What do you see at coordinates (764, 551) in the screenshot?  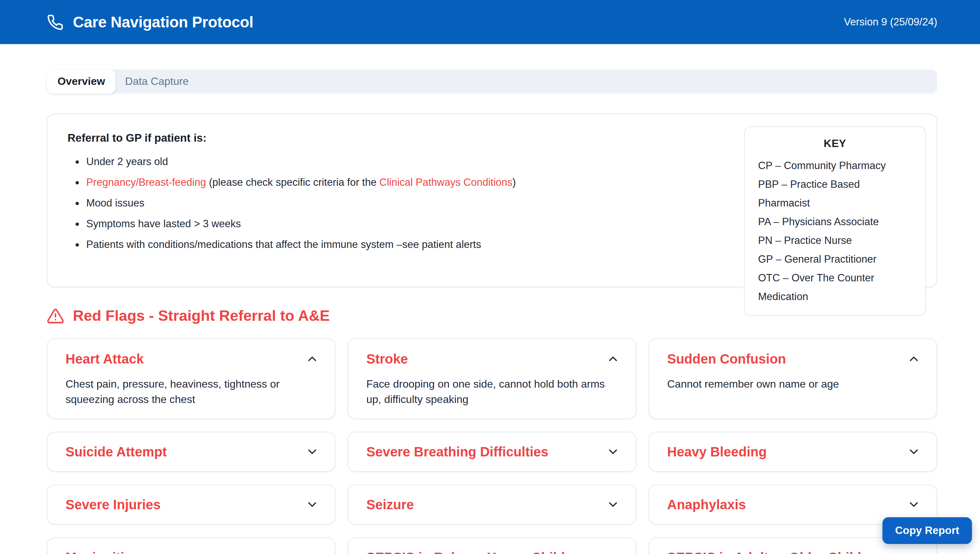 I see `card-title: SEPSIS in Adult or Older Child` at bounding box center [764, 551].